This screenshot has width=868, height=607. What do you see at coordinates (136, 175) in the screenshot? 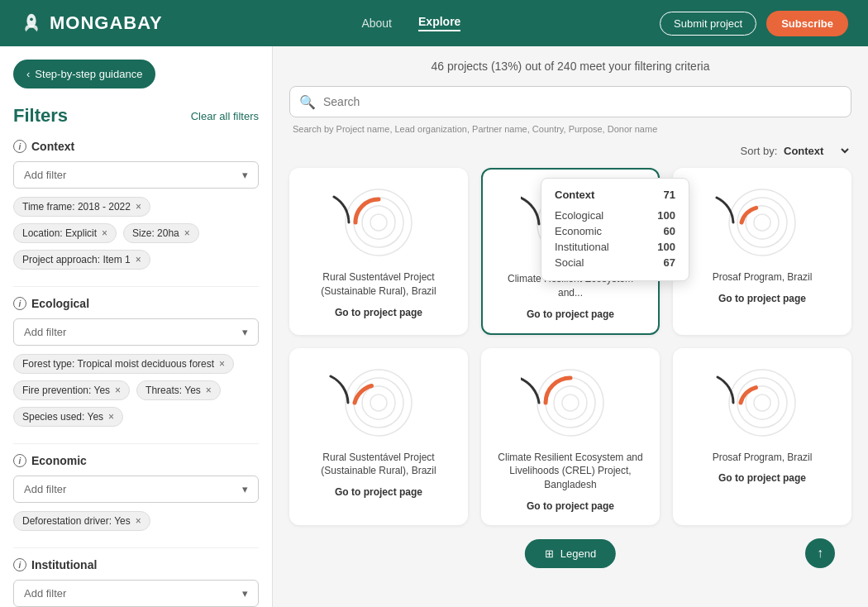
I see `context-add-filter: Add filter ▾` at bounding box center [136, 175].